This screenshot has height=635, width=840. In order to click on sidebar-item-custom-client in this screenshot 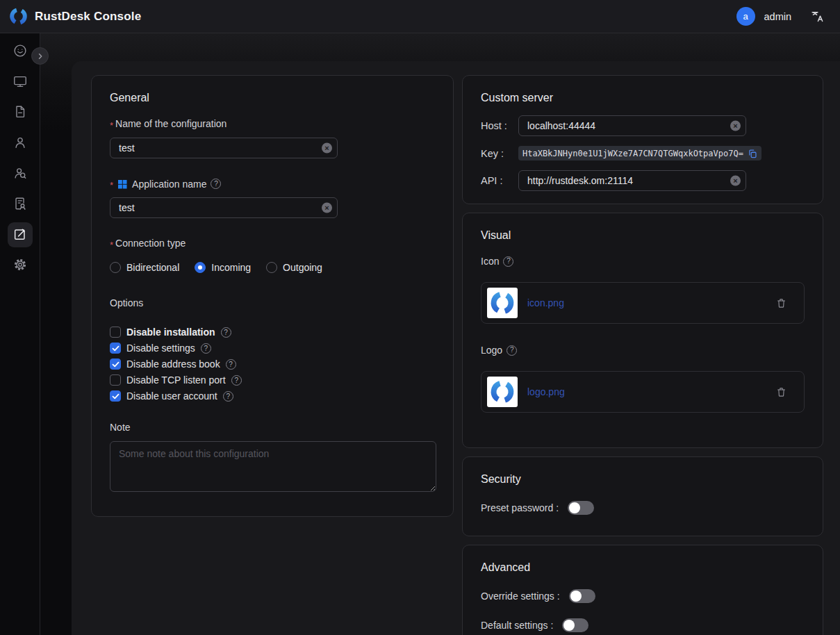, I will do `click(20, 235)`.